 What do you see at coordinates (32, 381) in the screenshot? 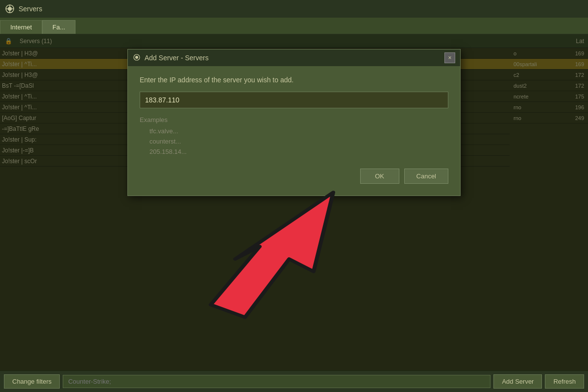
I see `change-filters-button: Change filters` at bounding box center [32, 381].